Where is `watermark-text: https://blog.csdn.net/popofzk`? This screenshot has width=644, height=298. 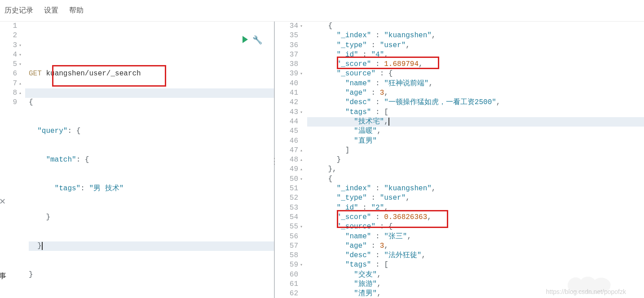 watermark-text: https://blog.csdn.net/popofzk is located at coordinates (586, 292).